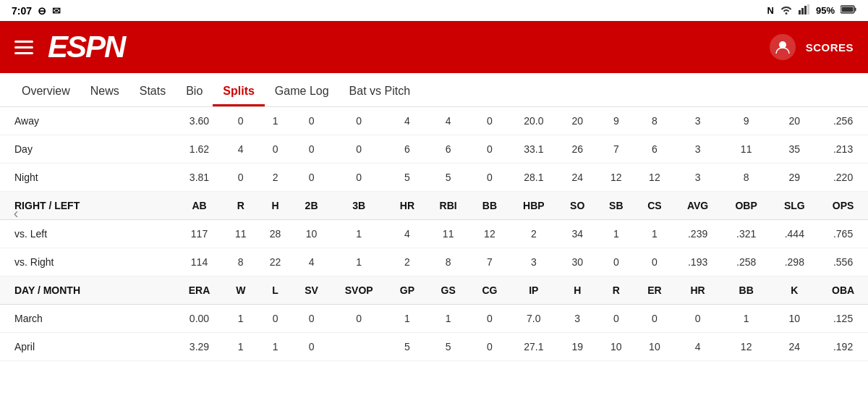 The image size is (868, 401). What do you see at coordinates (22, 11) in the screenshot?
I see `time-display: 7:07` at bounding box center [22, 11].